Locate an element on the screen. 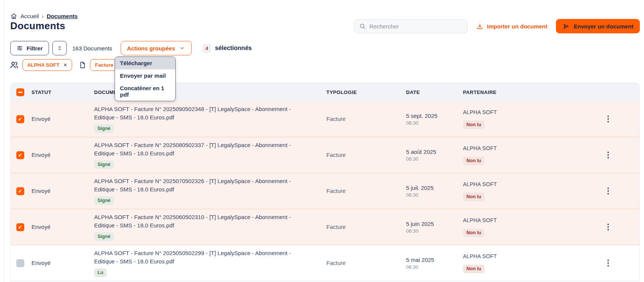  search-input-wrapper is located at coordinates (411, 27).